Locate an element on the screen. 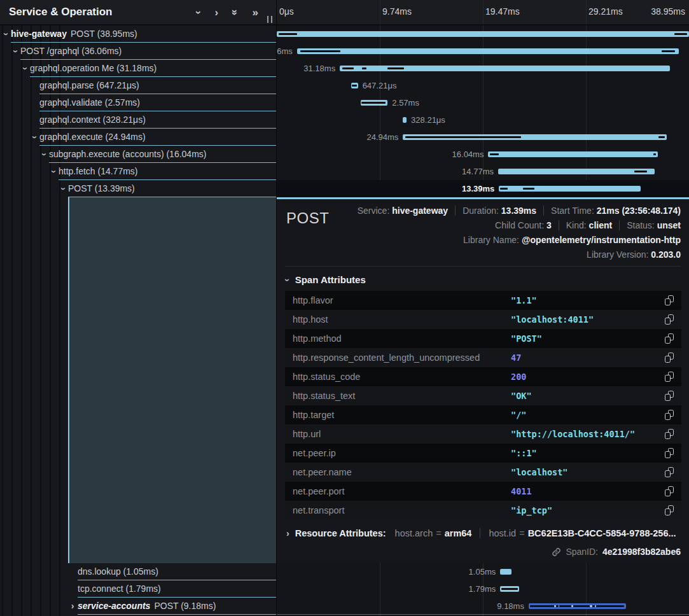 The image size is (689, 616). service-operation-header: Service & Operation ››»» is located at coordinates (138, 13).